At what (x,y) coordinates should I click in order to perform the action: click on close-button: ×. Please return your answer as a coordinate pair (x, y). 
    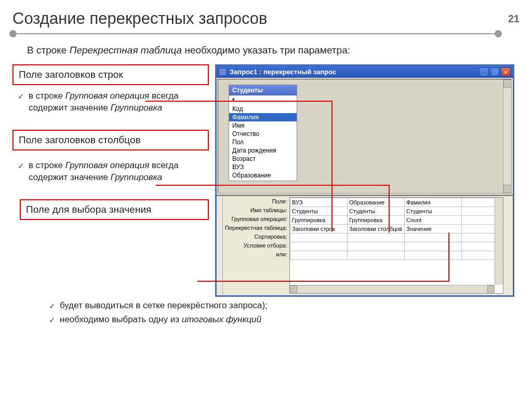
    Looking at the image, I should click on (506, 72).